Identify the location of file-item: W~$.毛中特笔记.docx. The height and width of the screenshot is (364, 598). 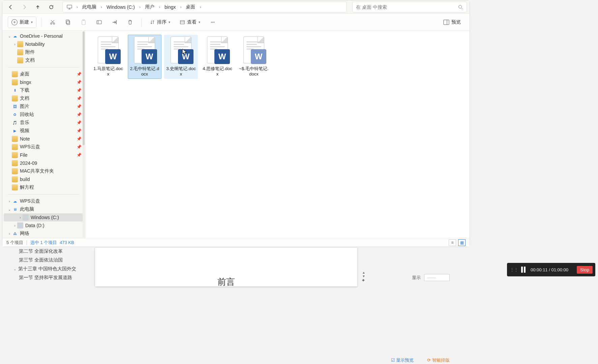
(254, 57).